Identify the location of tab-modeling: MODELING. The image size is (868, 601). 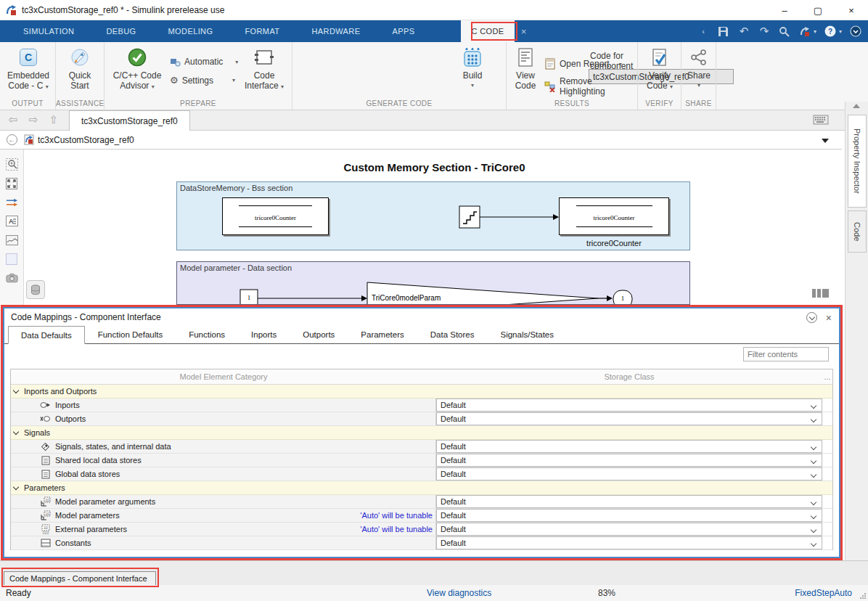
(191, 31).